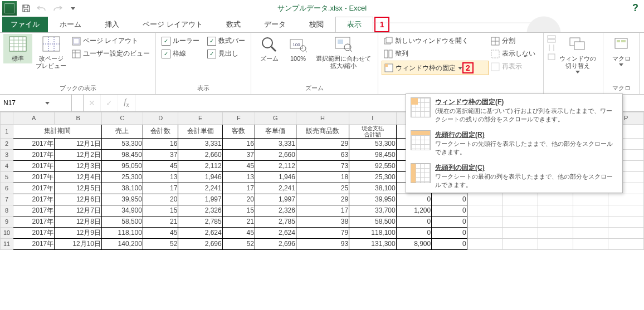 The image size is (644, 310). Describe the element at coordinates (23, 103) in the screenshot. I see `name-box-input` at that location.